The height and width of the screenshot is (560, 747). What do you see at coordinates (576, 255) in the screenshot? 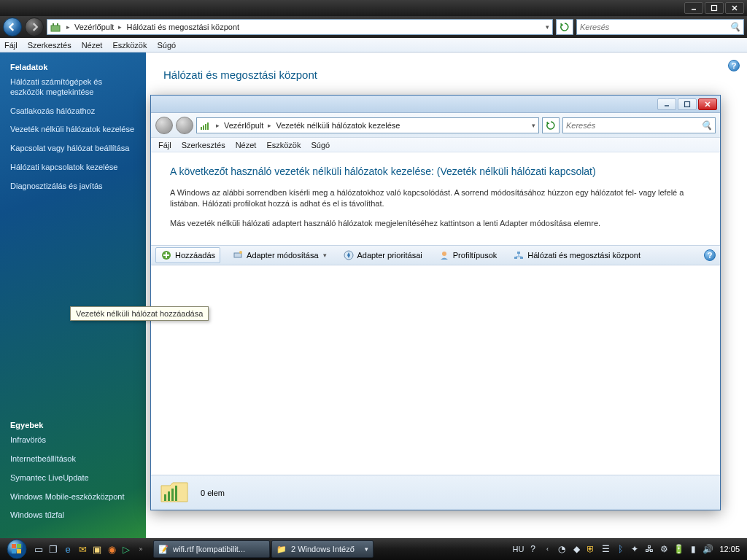
I see `toolbar-network-center-button: Hálózati és megosztási központ` at bounding box center [576, 255].